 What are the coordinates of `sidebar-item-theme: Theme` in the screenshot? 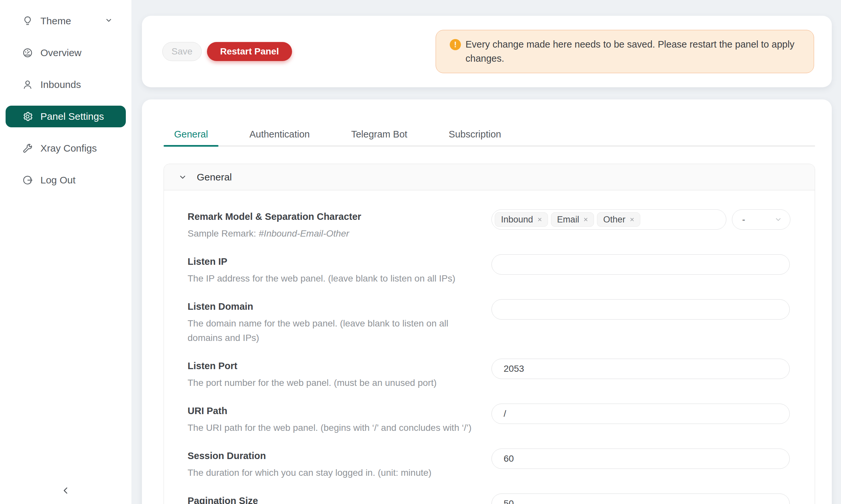 It's located at (66, 21).